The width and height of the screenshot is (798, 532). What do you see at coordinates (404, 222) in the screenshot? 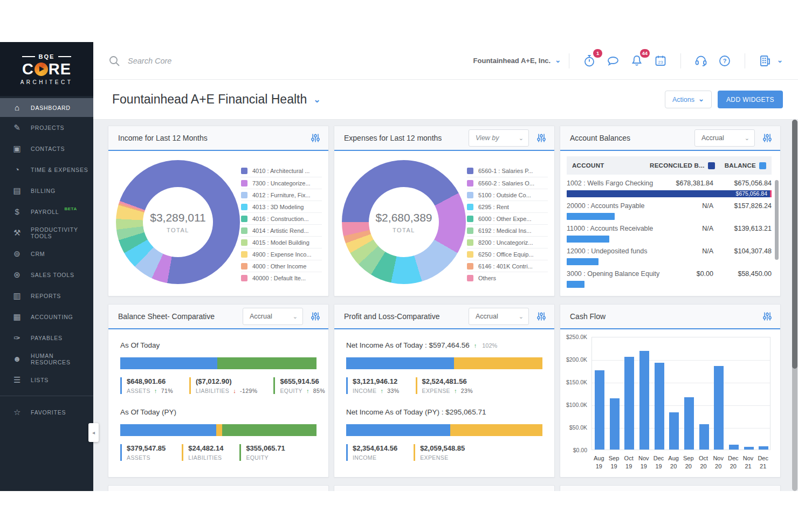
I see `expenses-donut-chart: $2,680,389 TOTAL` at bounding box center [404, 222].